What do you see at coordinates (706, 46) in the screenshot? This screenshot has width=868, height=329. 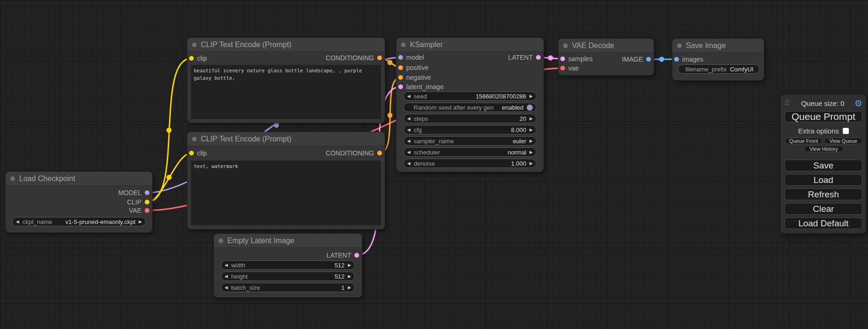 I see `node-title: Save Image` at bounding box center [706, 46].